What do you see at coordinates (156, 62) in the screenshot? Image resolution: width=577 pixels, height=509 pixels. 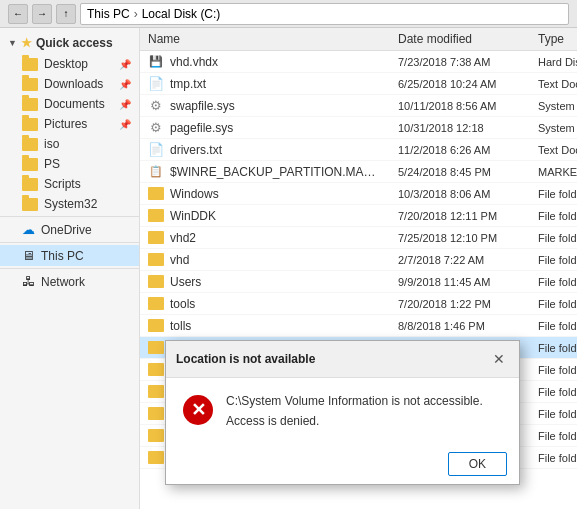 I see `vhd-icon: 💾` at bounding box center [156, 62].